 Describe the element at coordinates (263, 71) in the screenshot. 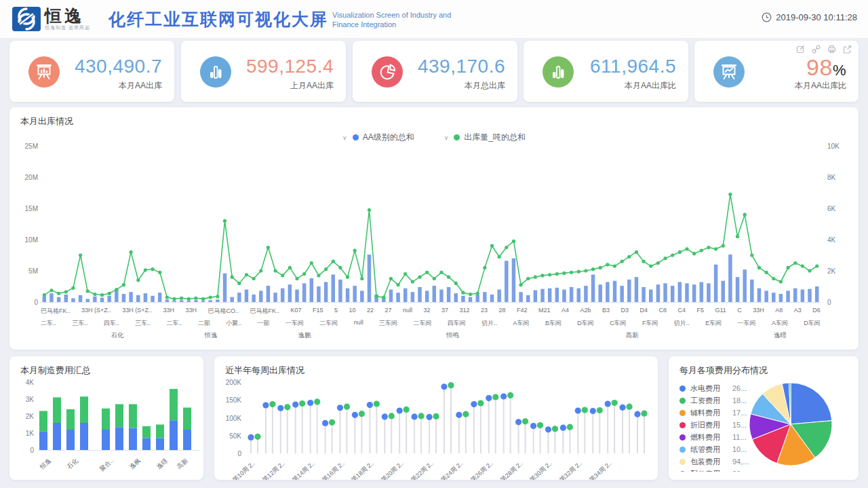

I see `kpi-card-lastmonth-aa-out: 599,125.4 上月AA出库` at that location.